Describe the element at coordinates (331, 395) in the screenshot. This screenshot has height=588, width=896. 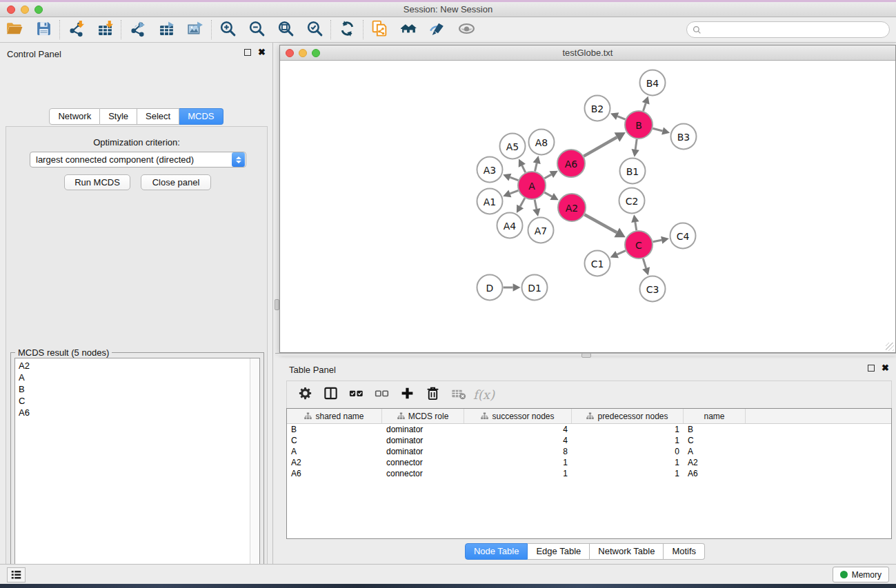
I see `columns-button` at that location.